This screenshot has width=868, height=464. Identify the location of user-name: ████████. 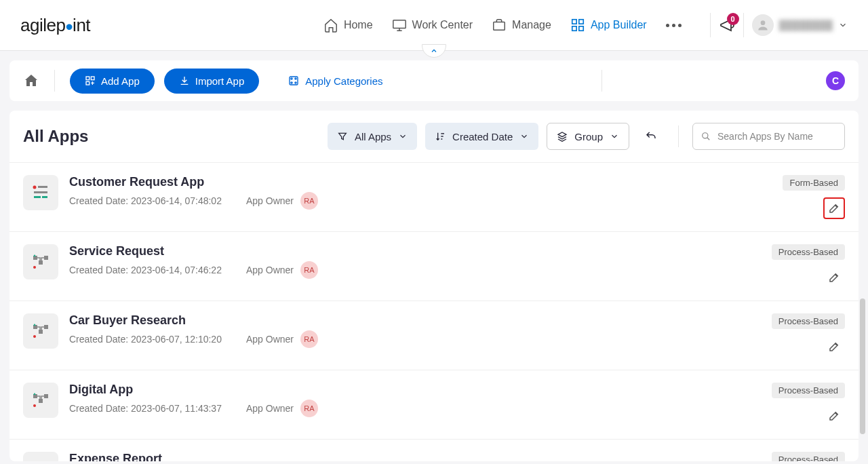
(806, 25).